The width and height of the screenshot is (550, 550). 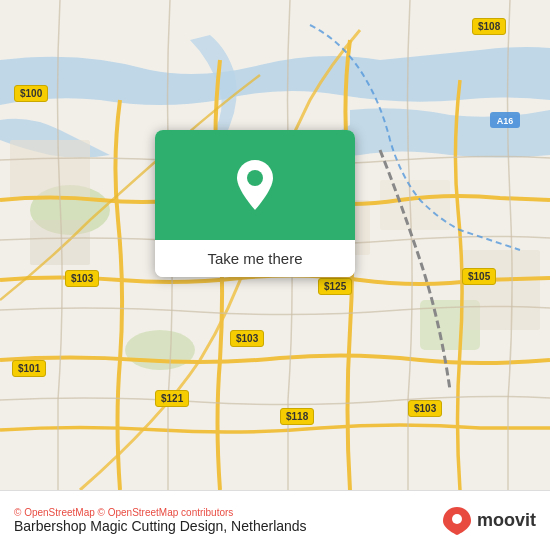 What do you see at coordinates (172, 398) in the screenshot?
I see `price-badge-b8: $121` at bounding box center [172, 398].